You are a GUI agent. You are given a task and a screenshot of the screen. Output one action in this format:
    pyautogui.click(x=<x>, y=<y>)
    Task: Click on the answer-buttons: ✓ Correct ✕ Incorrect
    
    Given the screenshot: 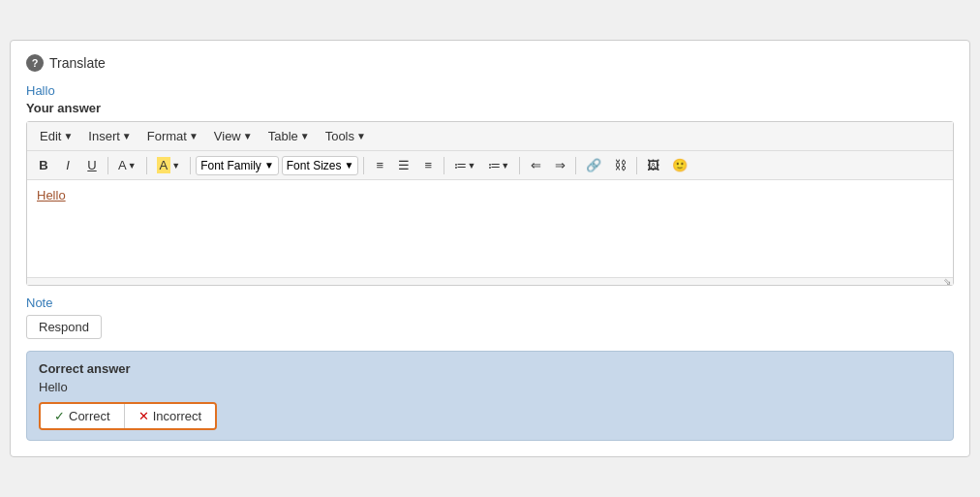 What is the action you would take?
    pyautogui.click(x=490, y=417)
    